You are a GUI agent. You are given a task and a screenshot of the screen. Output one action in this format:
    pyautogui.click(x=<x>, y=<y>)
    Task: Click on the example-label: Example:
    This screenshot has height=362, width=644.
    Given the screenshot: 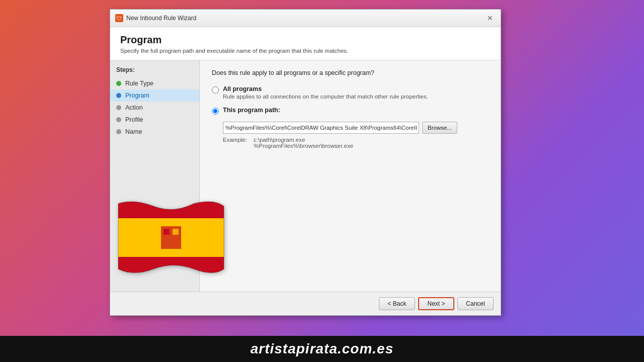 What is the action you would take?
    pyautogui.click(x=236, y=143)
    